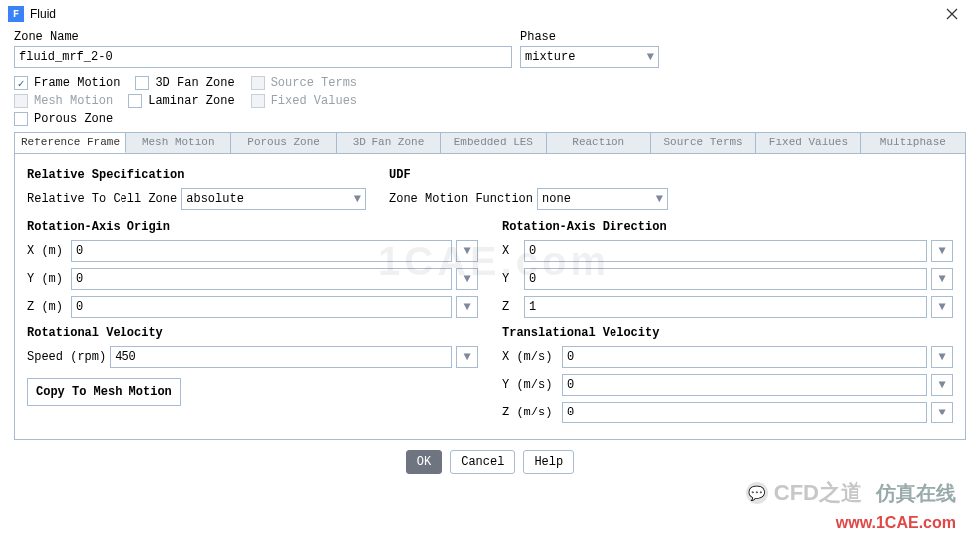  Describe the element at coordinates (530, 413) in the screenshot. I see `trans-vel-z-label: Z (m/s)` at that location.